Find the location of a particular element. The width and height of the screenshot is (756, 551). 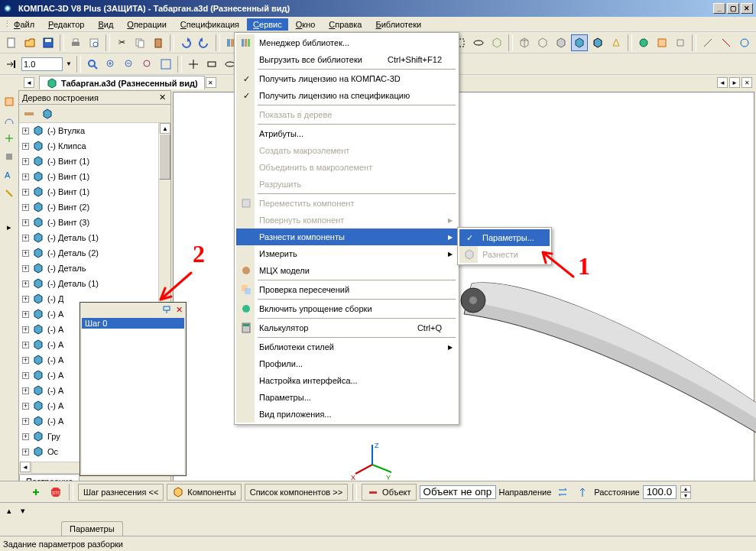

shaded-edges-icon is located at coordinates (598, 43).